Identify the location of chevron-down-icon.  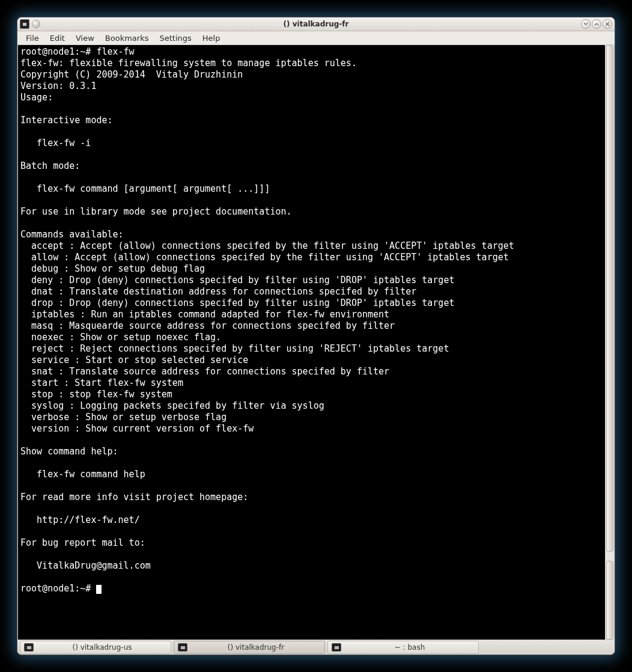
(586, 24).